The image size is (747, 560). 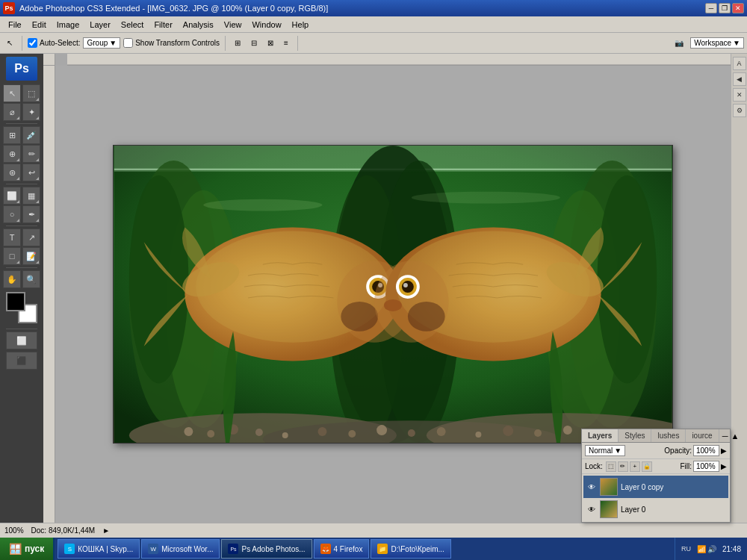 What do you see at coordinates (724, 451) in the screenshot?
I see `opacity-arrow-icon: ▶` at bounding box center [724, 451].